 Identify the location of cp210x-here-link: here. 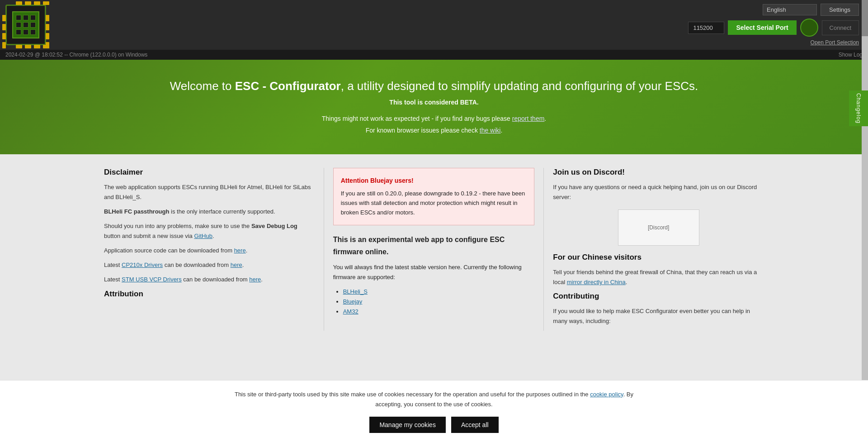
(236, 265).